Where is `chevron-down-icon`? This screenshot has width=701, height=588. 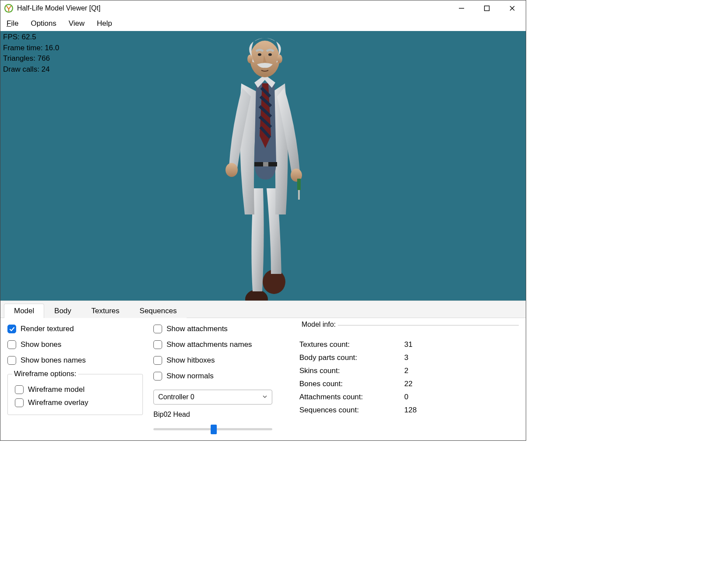
chevron-down-icon is located at coordinates (265, 397).